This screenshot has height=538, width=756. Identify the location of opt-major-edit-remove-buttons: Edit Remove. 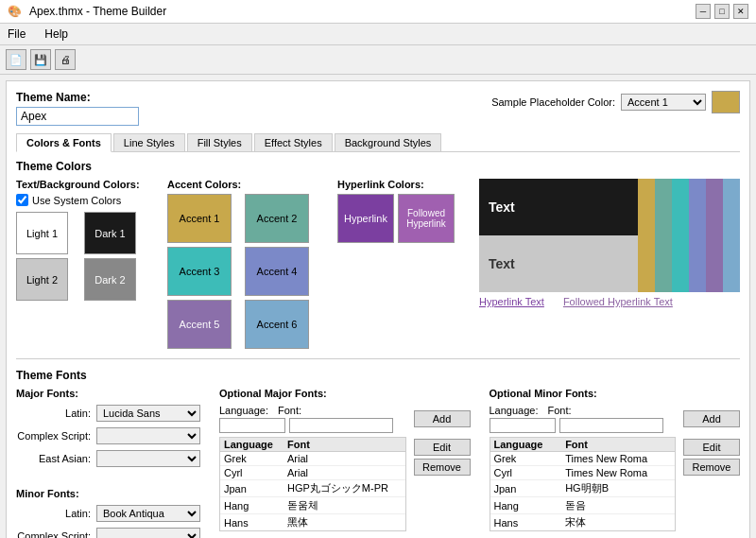
(442, 484).